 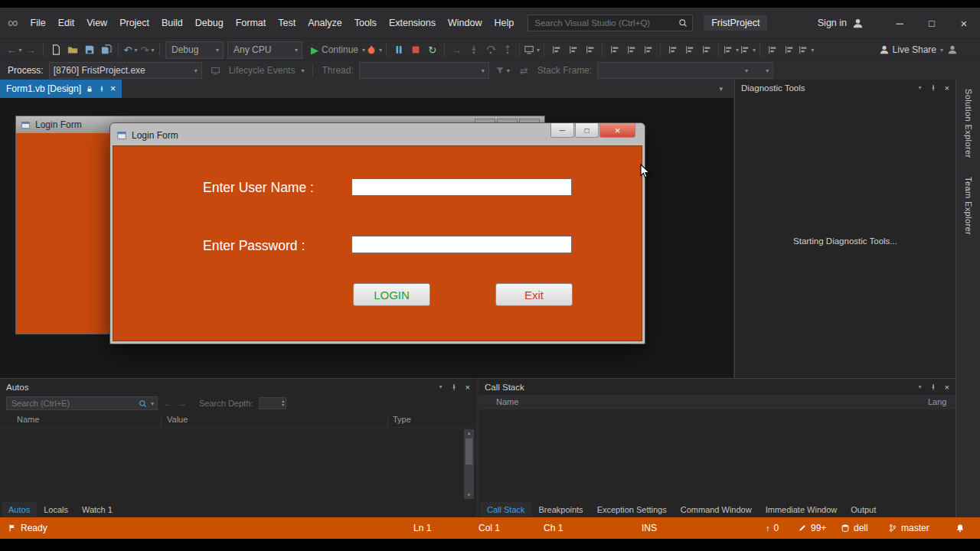 What do you see at coordinates (717, 387) in the screenshot?
I see `call-stack-header: Call Stack ▾ ×` at bounding box center [717, 387].